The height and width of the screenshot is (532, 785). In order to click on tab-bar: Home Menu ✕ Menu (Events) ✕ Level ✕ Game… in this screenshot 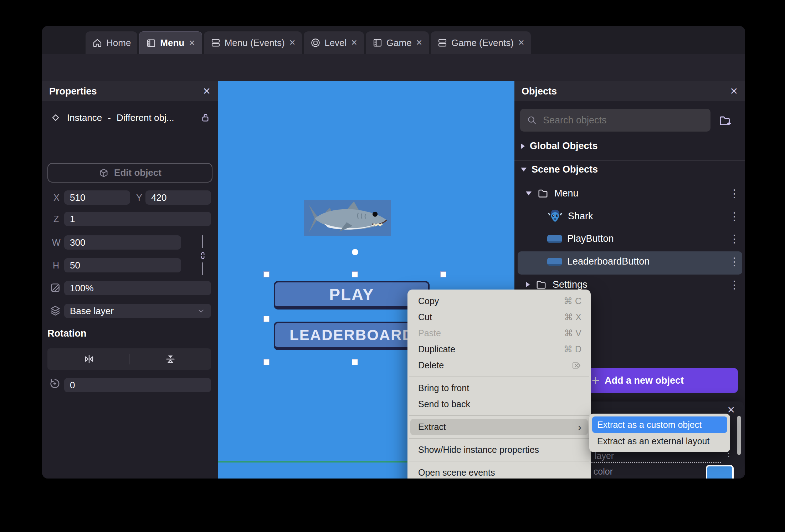, I will do `click(394, 40)`.